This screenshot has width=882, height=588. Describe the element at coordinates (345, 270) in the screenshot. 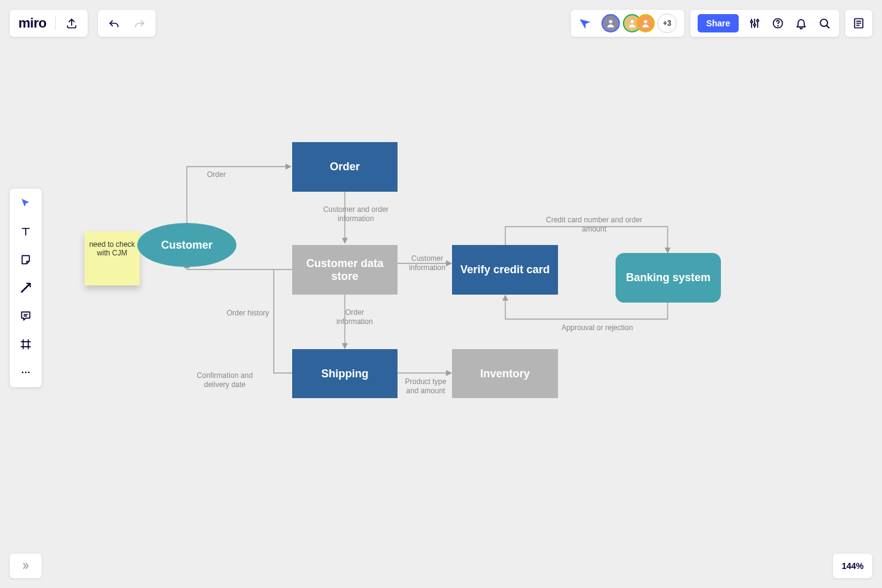

I see `node-label: Customer data store` at that location.